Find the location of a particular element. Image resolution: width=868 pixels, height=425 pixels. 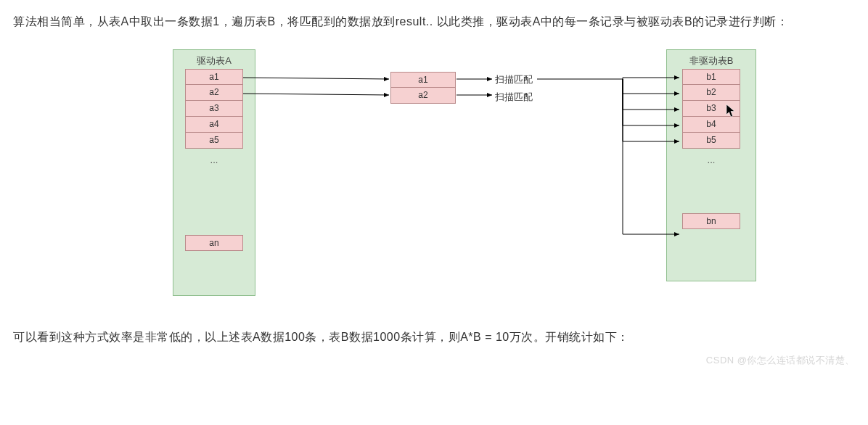

cell-an: an is located at coordinates (214, 243).